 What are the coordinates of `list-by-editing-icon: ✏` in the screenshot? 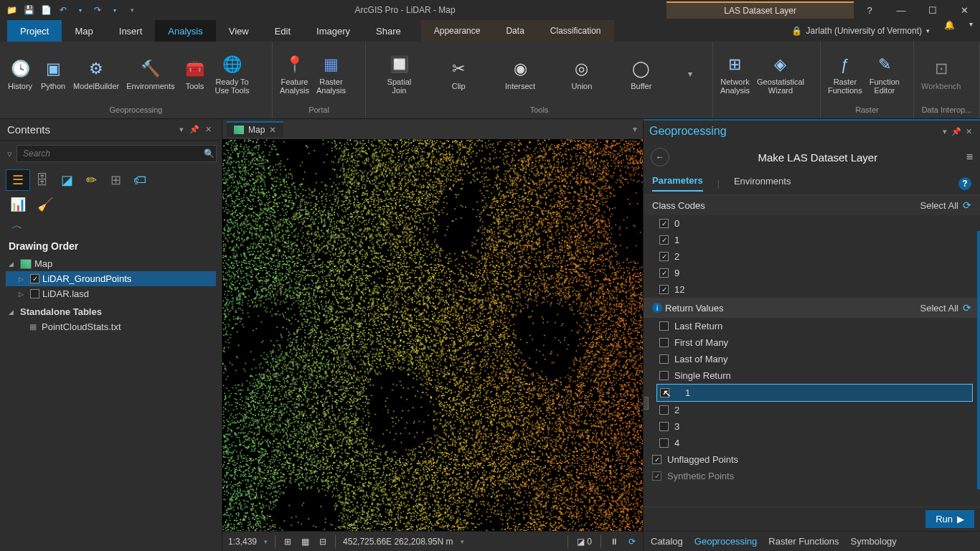 It's located at (91, 180).